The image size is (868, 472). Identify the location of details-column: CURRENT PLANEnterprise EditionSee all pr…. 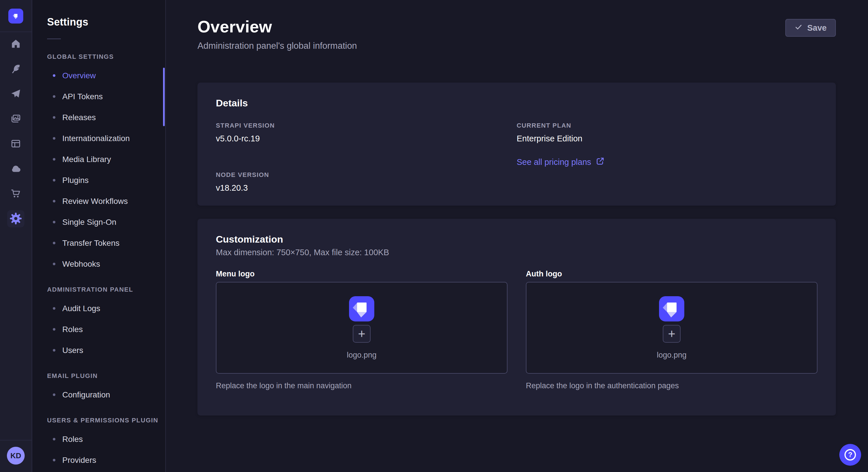
(667, 158).